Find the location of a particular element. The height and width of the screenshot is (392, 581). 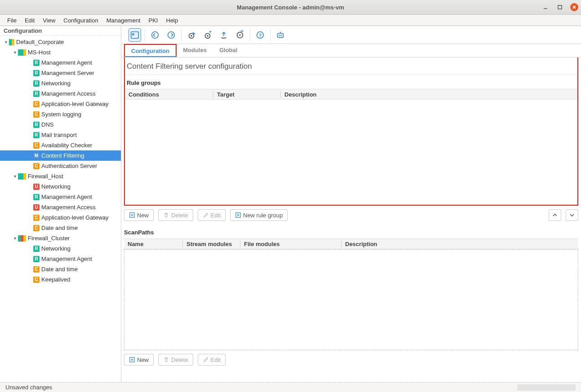

menu-pki: PKI is located at coordinates (154, 21).